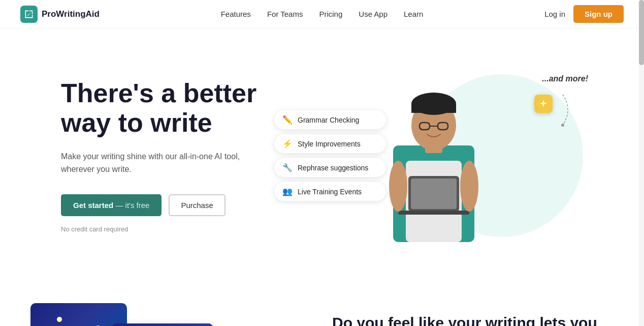 The height and width of the screenshot is (326, 644). What do you see at coordinates (197, 205) in the screenshot?
I see `purchase-button: Purchase` at bounding box center [197, 205].